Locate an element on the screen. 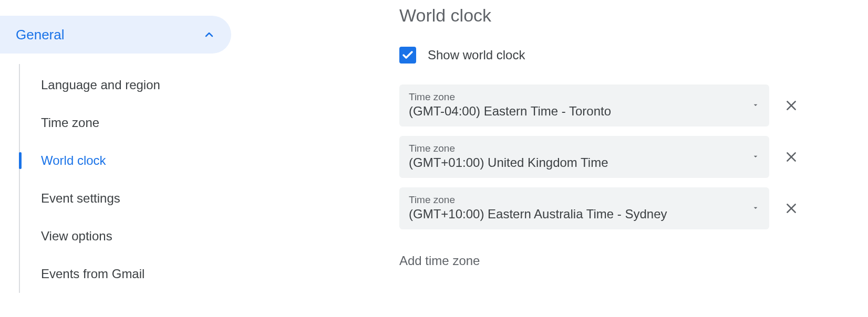  timezone-select-text: Time zone (GMT-04:00) Eastern Time - Tor… is located at coordinates (510, 105).